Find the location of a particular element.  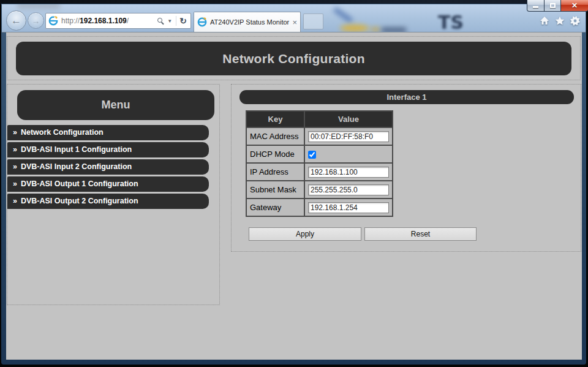

key-cell: Gateway is located at coordinates (276, 207).